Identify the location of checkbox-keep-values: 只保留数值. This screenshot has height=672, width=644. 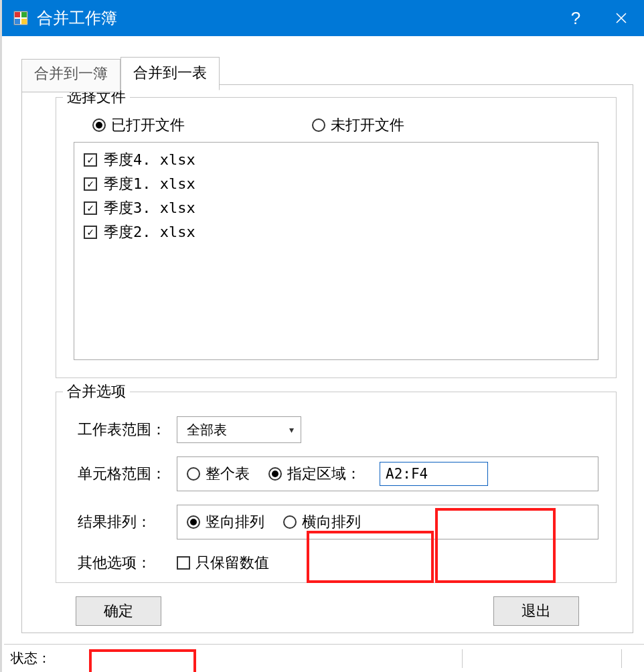
(223, 563).